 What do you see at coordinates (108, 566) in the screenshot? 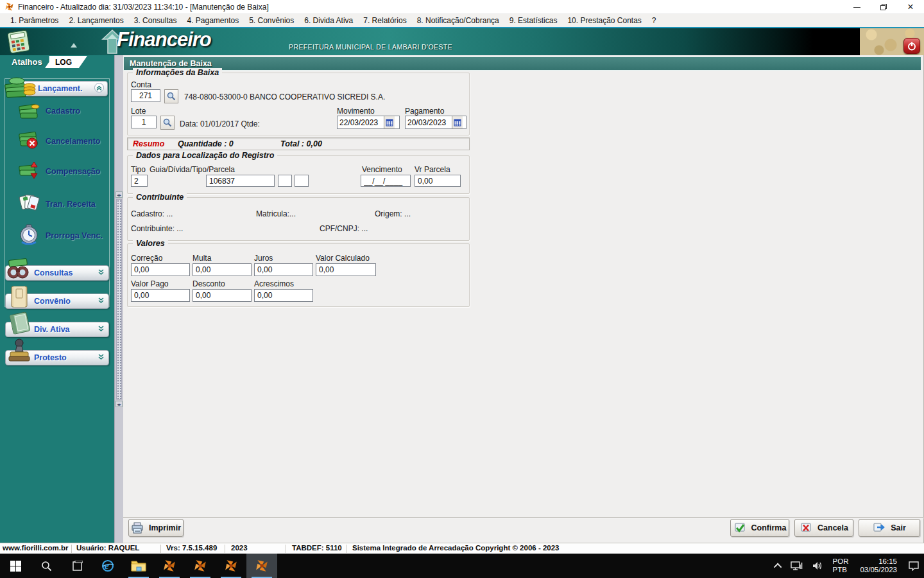
I see `internet-explorer-button: e` at bounding box center [108, 566].